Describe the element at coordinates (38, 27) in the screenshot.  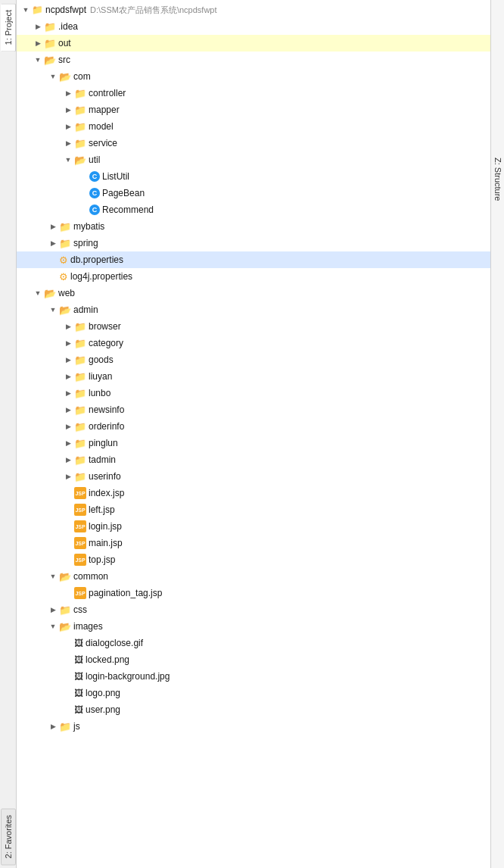
I see `toggle-idea` at that location.